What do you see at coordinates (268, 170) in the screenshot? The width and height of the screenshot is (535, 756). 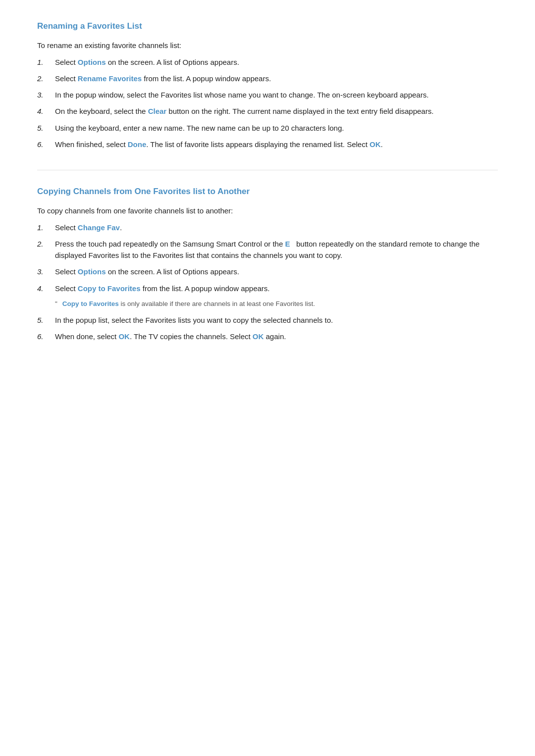 I see `section-divider` at bounding box center [268, 170].